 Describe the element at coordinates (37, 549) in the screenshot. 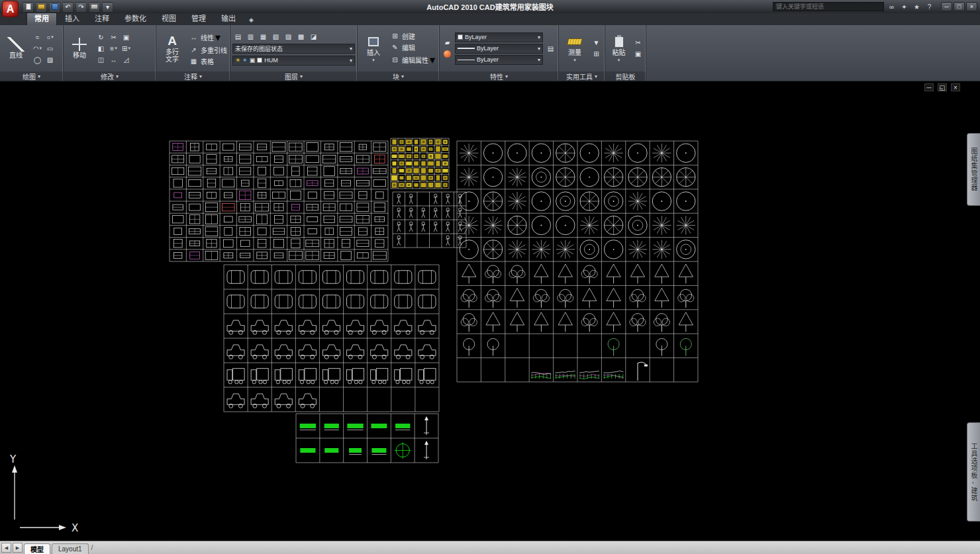

I see `model-tab: 模型` at that location.